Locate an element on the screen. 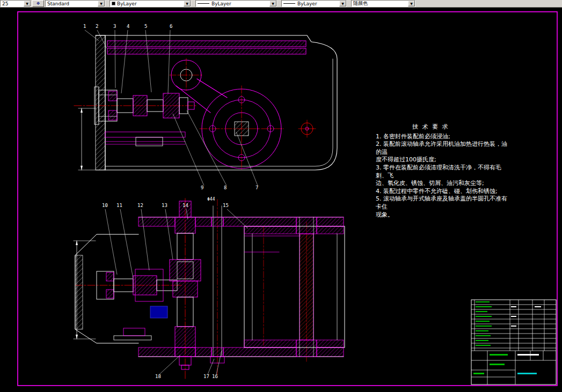 The image size is (562, 392). tech-req-line: 边、氧化皮、锈蚀、切屑、油污和灰尘等; is located at coordinates (443, 183).